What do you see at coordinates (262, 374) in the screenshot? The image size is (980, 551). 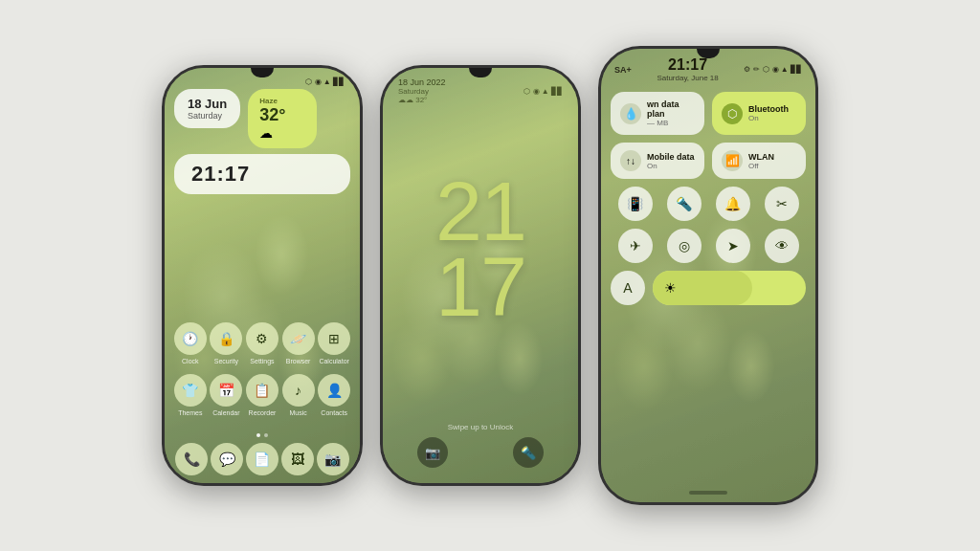 I see `p1-app-grid: 🕐 Clock 🔒 Security ⚙ Settings 🪐 Browser …` at bounding box center [262, 374].